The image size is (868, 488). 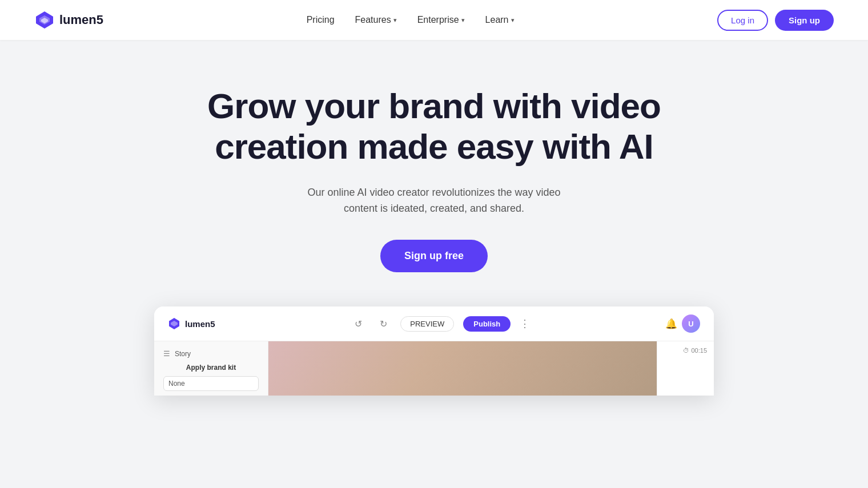 I want to click on hero-cta-button: Sign up free, so click(x=434, y=256).